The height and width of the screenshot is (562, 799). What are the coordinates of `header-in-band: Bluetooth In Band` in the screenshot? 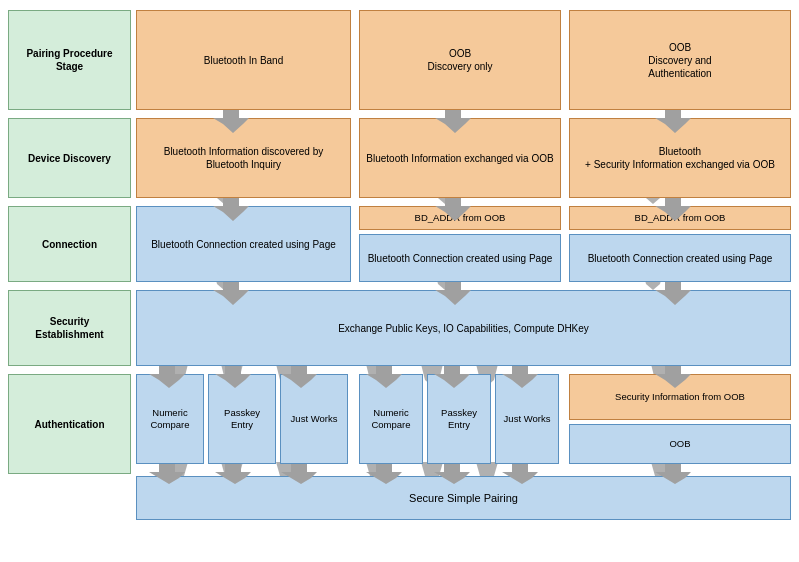 It's located at (244, 60).